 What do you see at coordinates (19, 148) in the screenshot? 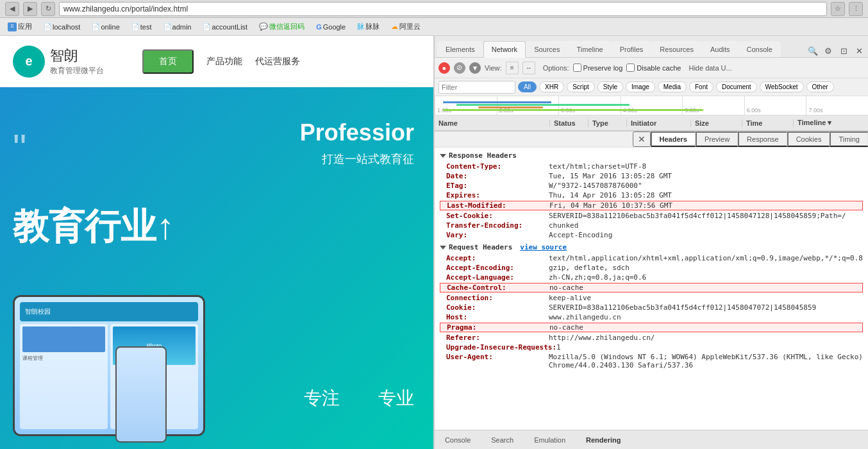
I see `quote-decoration: "` at bounding box center [19, 148].